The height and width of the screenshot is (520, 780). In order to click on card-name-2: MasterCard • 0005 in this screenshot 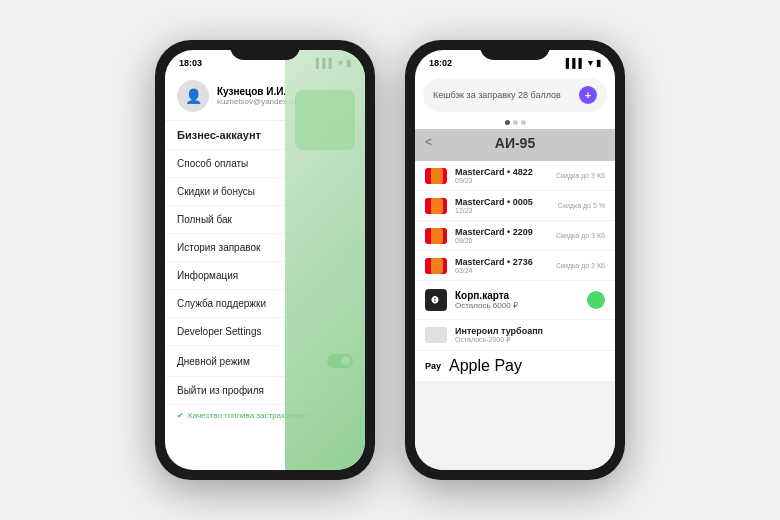, I will do `click(502, 202)`.